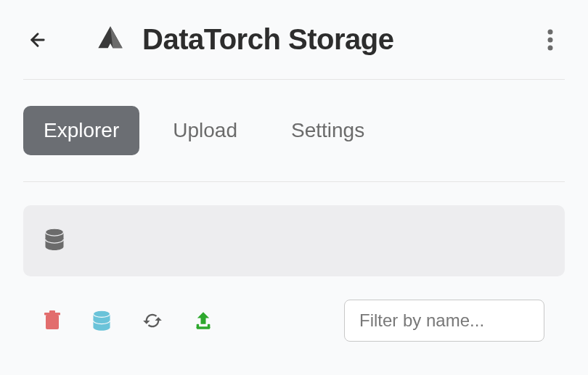 The width and height of the screenshot is (588, 375). Describe the element at coordinates (81, 131) in the screenshot. I see `tab-explorer: Explorer` at that location.